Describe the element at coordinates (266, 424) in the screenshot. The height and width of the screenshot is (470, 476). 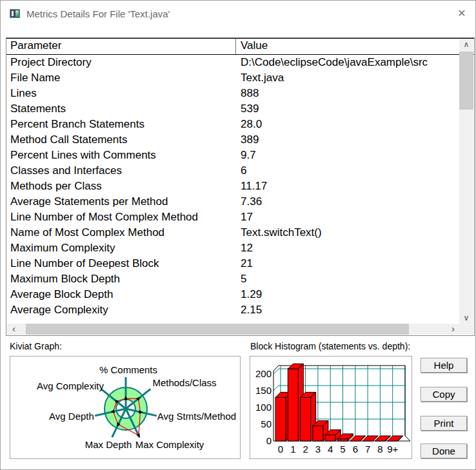
I see `svg-text: 50` at that location.